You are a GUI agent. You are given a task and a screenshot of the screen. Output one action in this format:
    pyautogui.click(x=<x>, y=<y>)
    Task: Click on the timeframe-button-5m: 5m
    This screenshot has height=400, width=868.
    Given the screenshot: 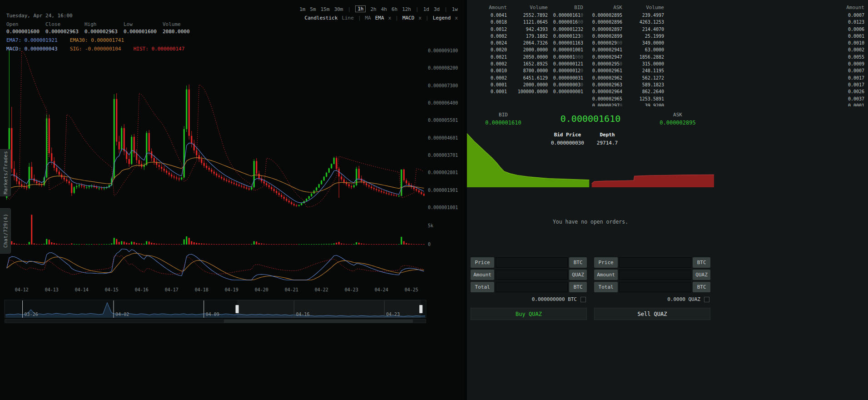 What is the action you would take?
    pyautogui.click(x=313, y=9)
    